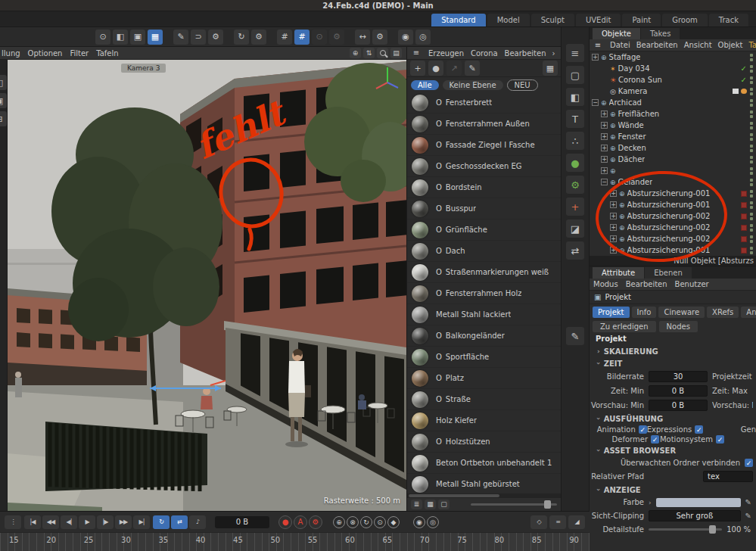 The width and height of the screenshot is (756, 551). I want to click on snap-settings-mode-icon: ⚙, so click(575, 185).